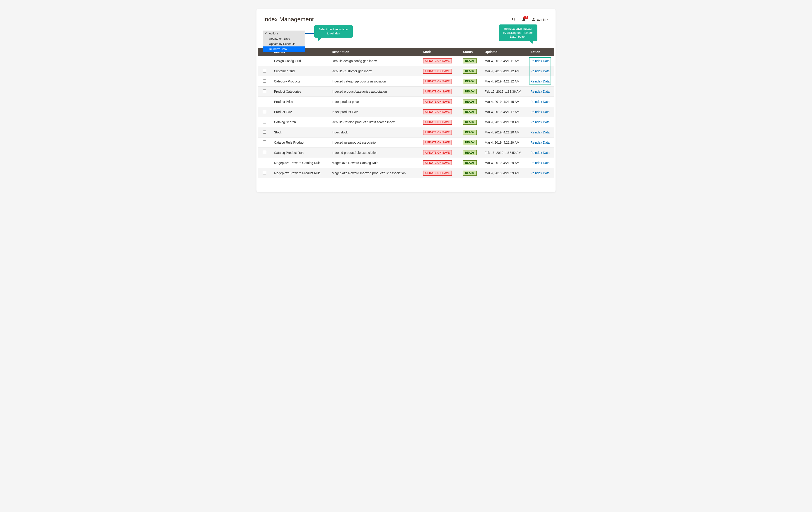  I want to click on chevron-down-icon, so click(548, 20).